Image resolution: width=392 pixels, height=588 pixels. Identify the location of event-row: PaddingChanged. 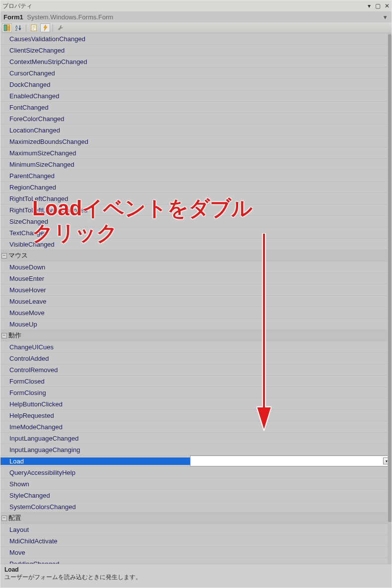
(196, 561).